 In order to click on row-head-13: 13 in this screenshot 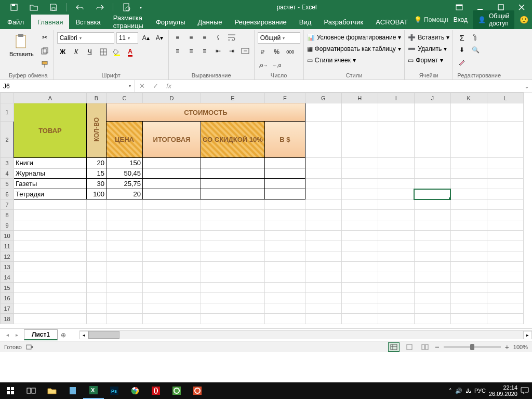, I will do `click(7, 267)`.